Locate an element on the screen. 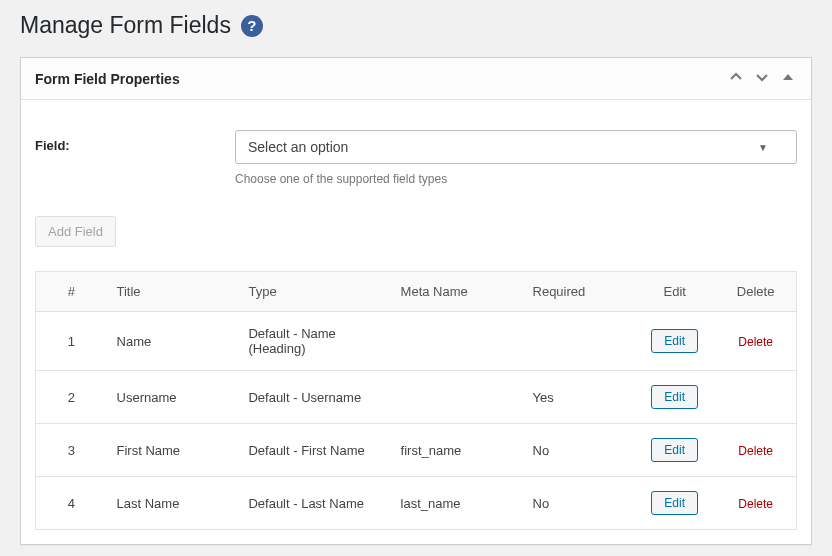  col-header-required: Required is located at coordinates (579, 292).